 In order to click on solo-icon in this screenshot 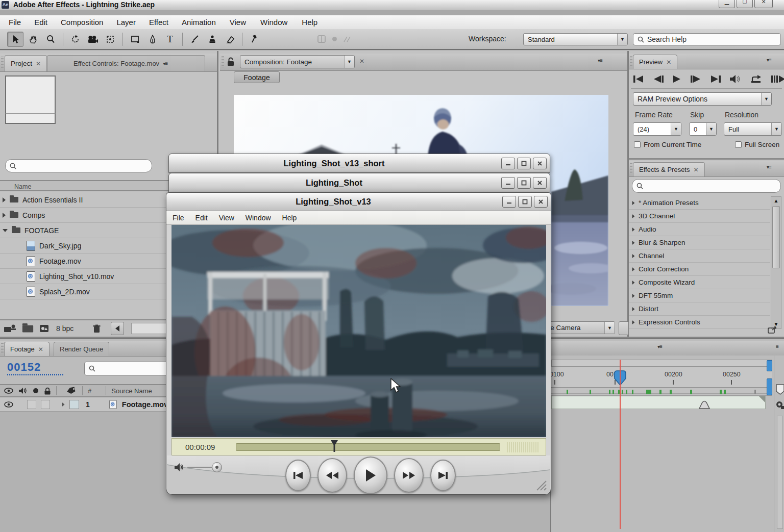, I will do `click(36, 391)`.